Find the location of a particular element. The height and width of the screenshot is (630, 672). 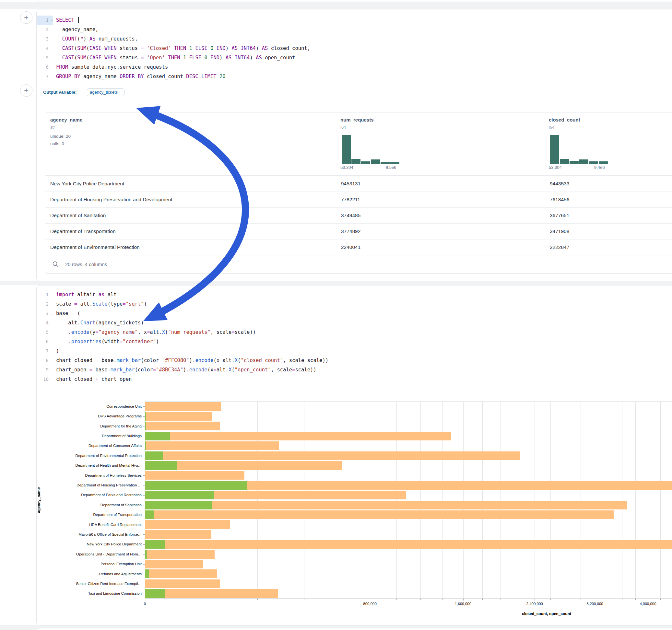

sql-code-editor: 1⌄SELECT 2 agency_name,3 COUNT(*) AS num… is located at coordinates (354, 49).